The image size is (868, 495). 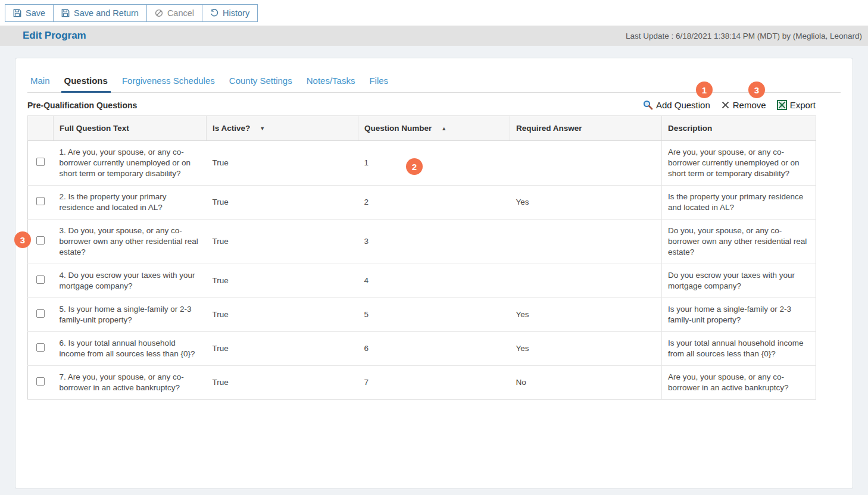 What do you see at coordinates (422, 315) in the screenshot?
I see `table-row: 5. Is your home a single-family or 2-3 f…` at bounding box center [422, 315].